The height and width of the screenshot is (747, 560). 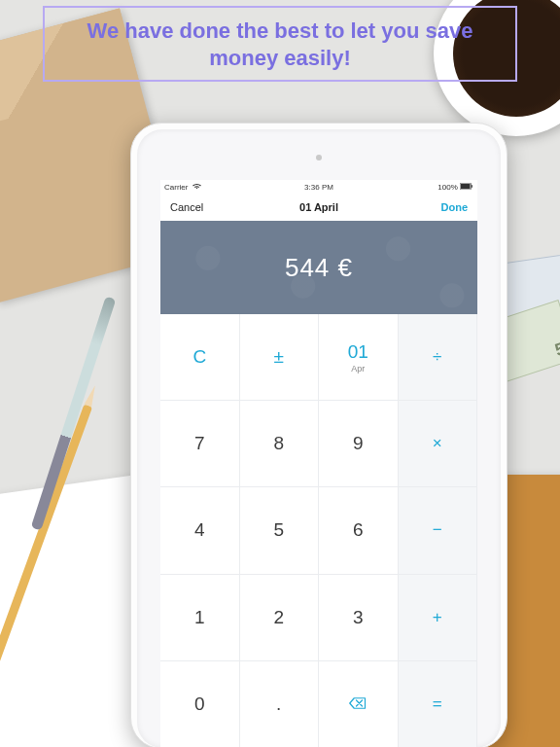 I want to click on key-7: 7, so click(x=200, y=444).